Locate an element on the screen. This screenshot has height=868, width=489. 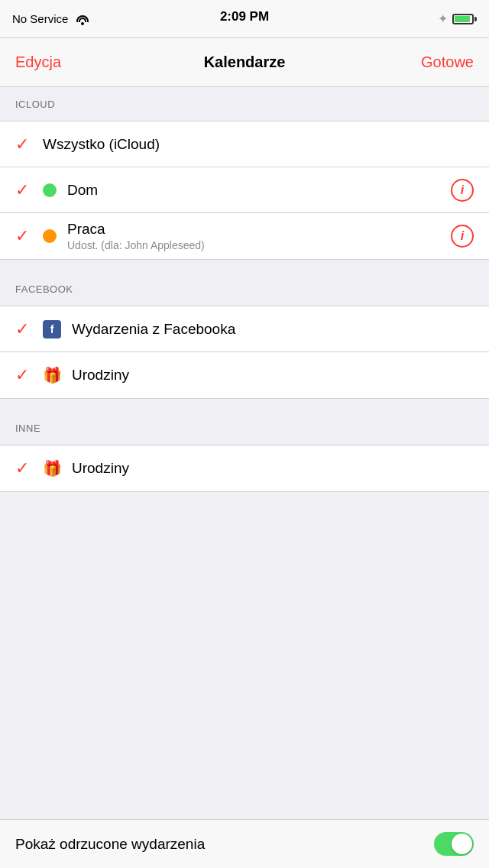
bottom-spacer is located at coordinates (244, 523).